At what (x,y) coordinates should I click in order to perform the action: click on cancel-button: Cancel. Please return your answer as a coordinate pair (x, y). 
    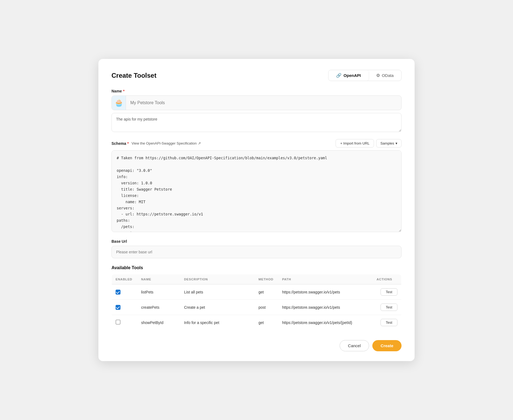
    Looking at the image, I should click on (354, 346).